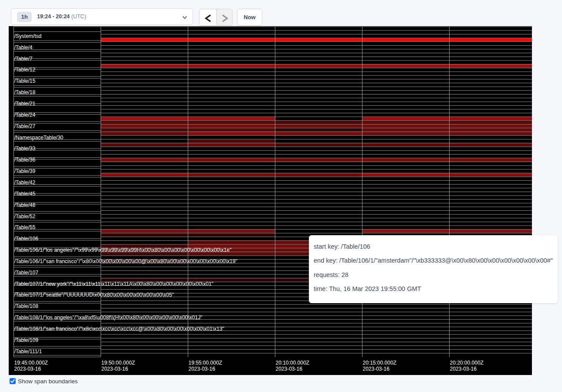 This screenshot has height=392, width=562. What do you see at coordinates (28, 351) in the screenshot?
I see `svg-text: /Table/111/1` at bounding box center [28, 351].